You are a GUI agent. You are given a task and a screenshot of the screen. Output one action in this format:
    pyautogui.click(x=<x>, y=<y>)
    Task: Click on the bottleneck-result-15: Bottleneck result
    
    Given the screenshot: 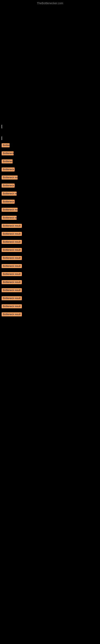 What is the action you would take?
    pyautogui.click(x=12, y=258)
    